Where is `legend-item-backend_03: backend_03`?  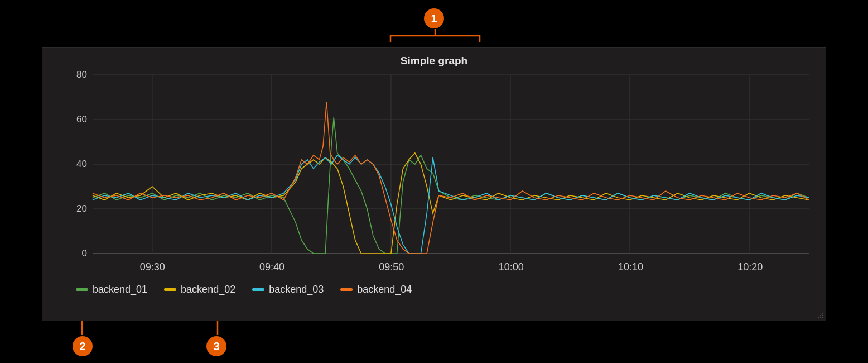
legend-item-backend_03: backend_03 is located at coordinates (288, 289).